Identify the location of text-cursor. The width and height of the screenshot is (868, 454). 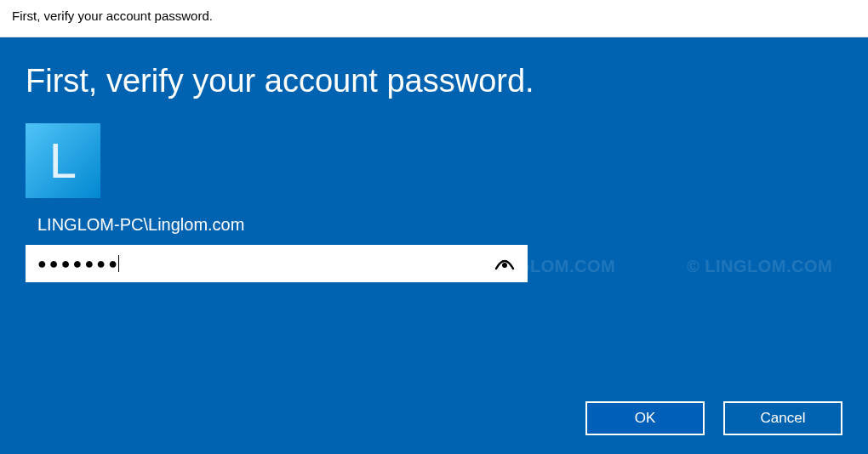
(119, 264).